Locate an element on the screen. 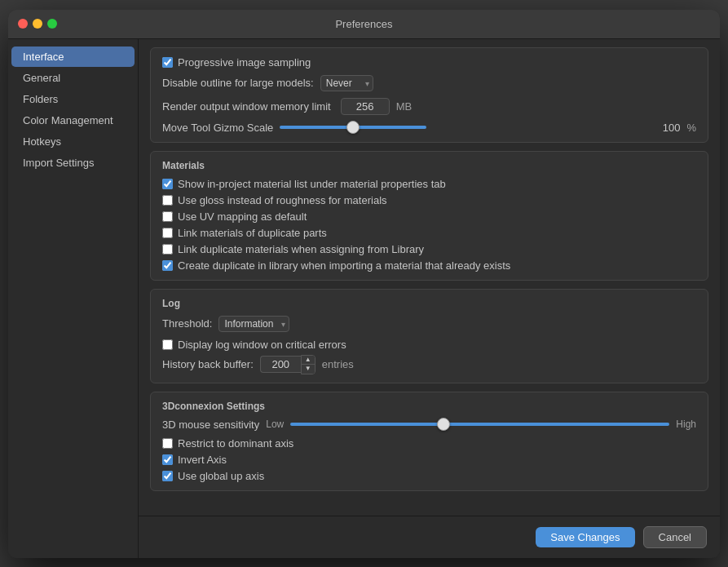 The width and height of the screenshot is (728, 567). sensitivity-slider is located at coordinates (479, 424).